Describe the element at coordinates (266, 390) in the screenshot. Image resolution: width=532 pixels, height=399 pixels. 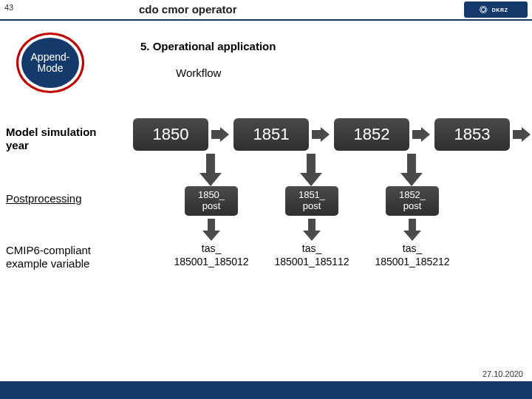
I see `footer-bar` at that location.